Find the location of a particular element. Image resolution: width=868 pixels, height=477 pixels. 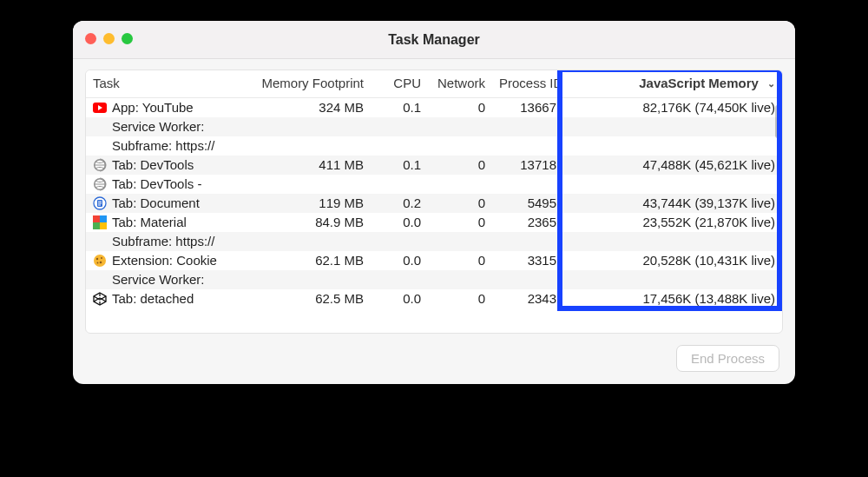

table-row: Tab: Document119 MB0.20549543,744K (39,1… is located at coordinates (434, 203).